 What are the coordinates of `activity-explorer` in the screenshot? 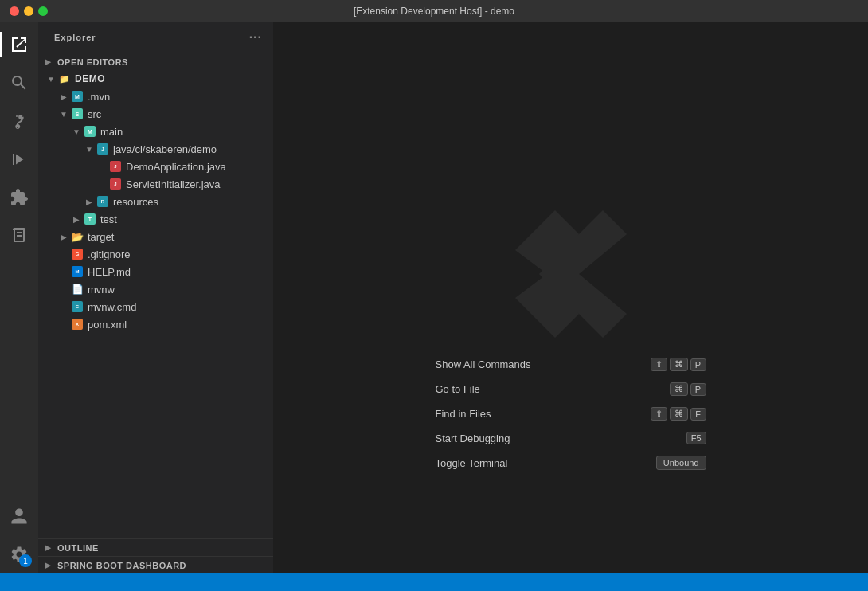 It's located at (19, 45).